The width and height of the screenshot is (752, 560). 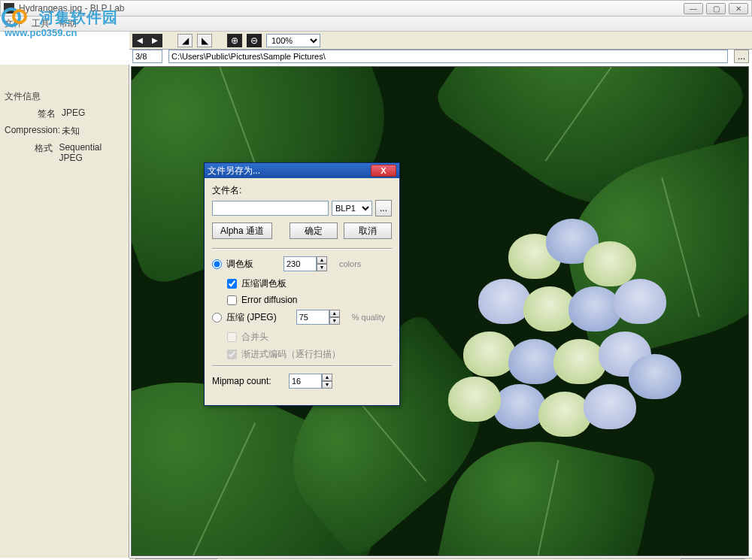 What do you see at coordinates (217, 317) in the screenshot?
I see `jpeg-radio` at bounding box center [217, 317].